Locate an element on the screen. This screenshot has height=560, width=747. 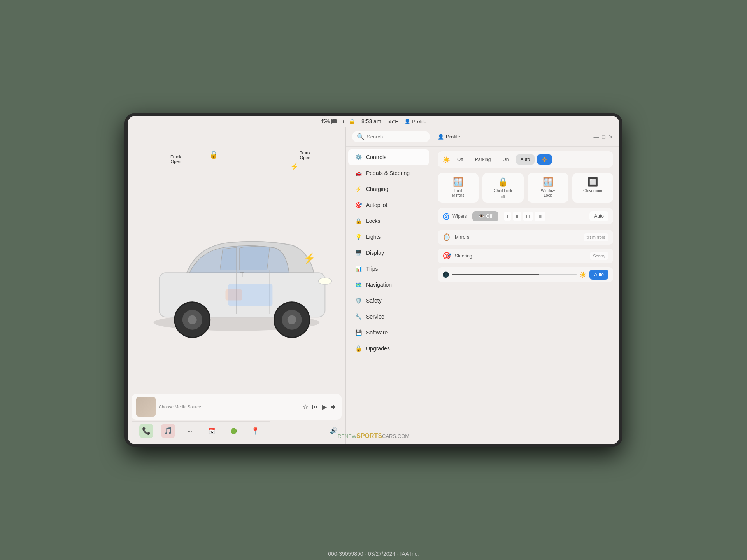
safety-icon: 🛡️ is located at coordinates (358, 301).